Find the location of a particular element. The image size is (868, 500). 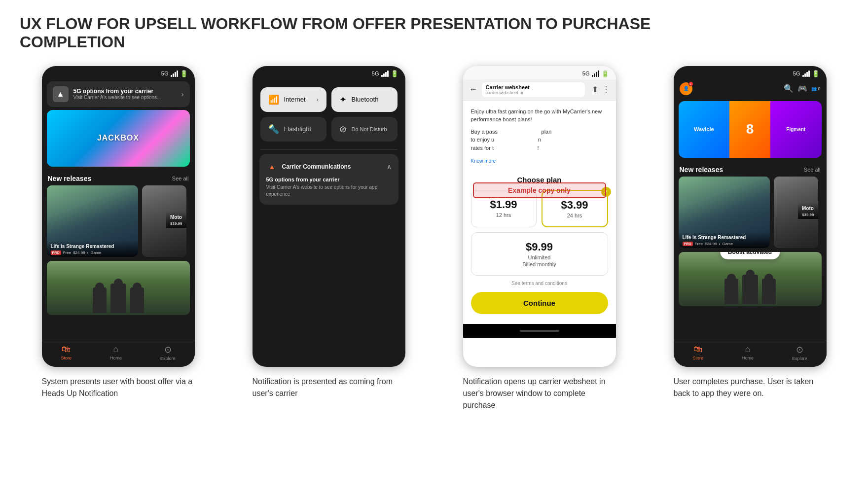

browser-url-bar: Carrier websheet carrier websheet url is located at coordinates (534, 90).